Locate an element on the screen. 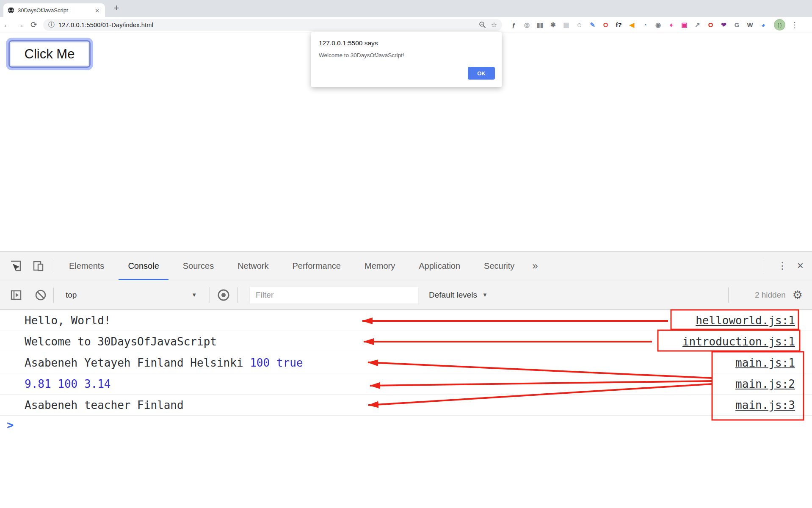 This screenshot has width=812, height=508. tab-console: Console is located at coordinates (143, 266).